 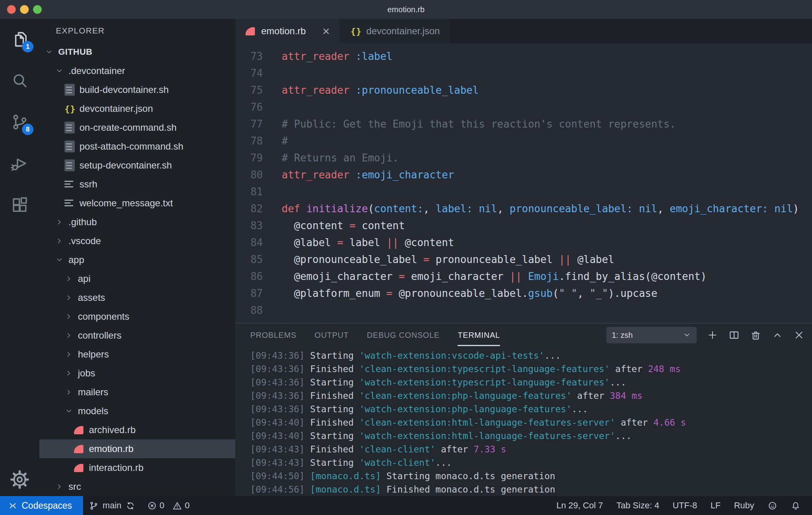 I want to click on code-line: 85 @pronounceable_label = pronounceable_…, so click(x=524, y=260).